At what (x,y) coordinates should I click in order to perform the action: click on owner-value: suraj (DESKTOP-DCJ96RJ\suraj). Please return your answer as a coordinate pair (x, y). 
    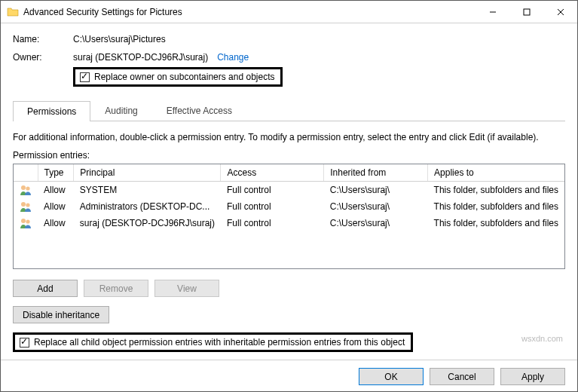
    Looking at the image, I should click on (140, 57).